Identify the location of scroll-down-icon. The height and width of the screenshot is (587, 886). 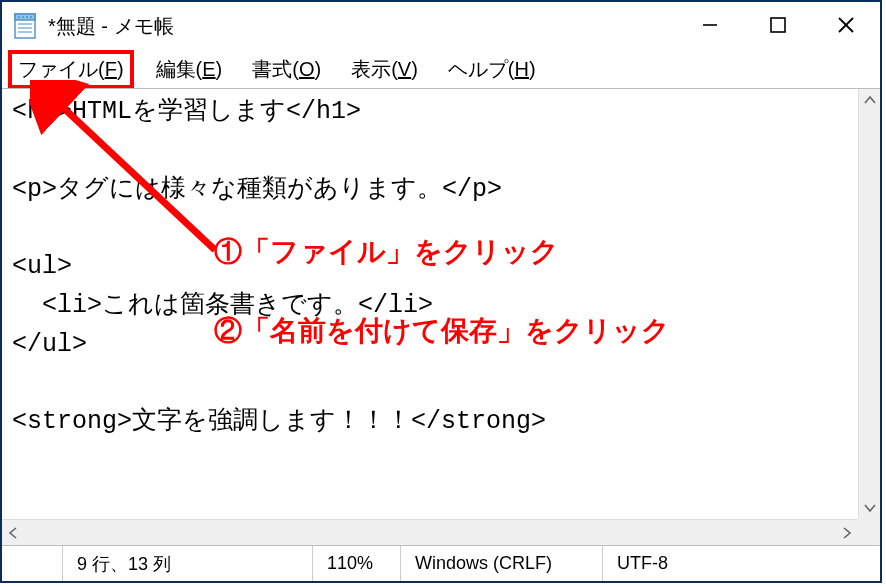
(870, 508).